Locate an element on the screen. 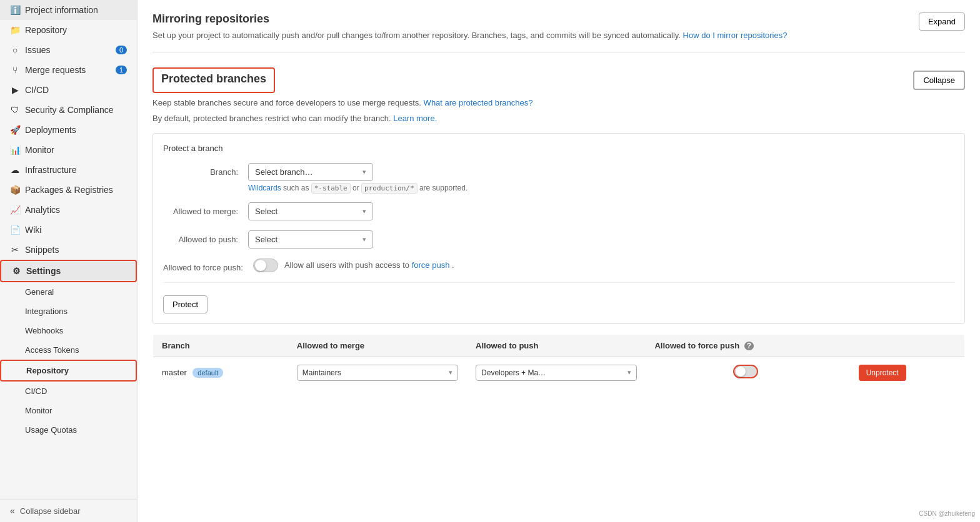 The width and height of the screenshot is (980, 522). col-actions is located at coordinates (905, 345).